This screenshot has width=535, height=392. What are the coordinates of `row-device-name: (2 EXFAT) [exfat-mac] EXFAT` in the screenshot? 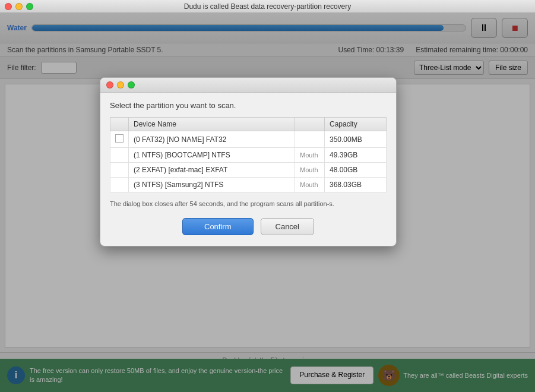 It's located at (212, 170).